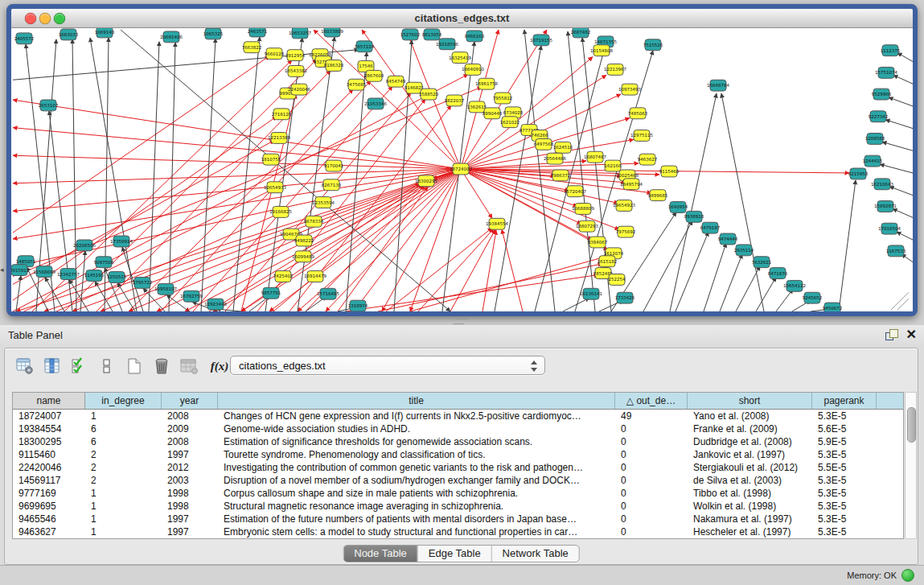  I want to click on graph-node: 7515526, so click(653, 45).